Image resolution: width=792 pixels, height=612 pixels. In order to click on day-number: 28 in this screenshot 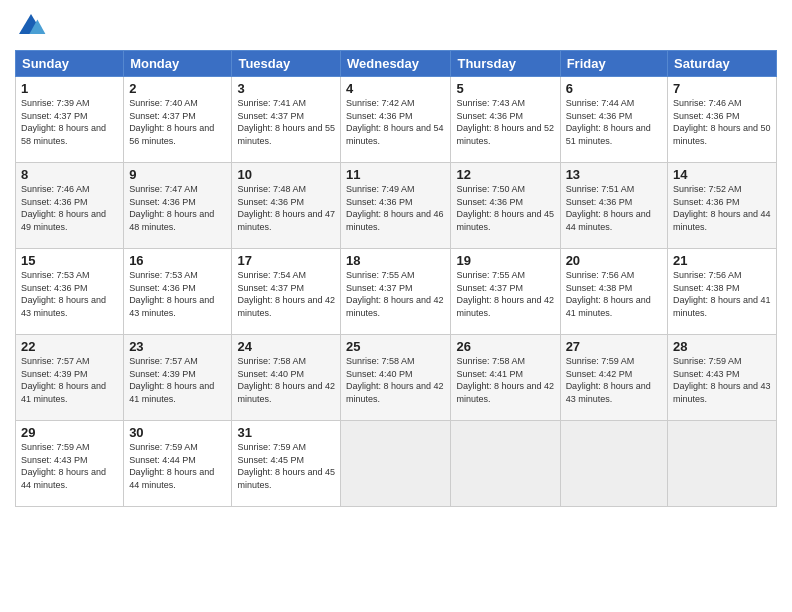, I will do `click(722, 346)`.